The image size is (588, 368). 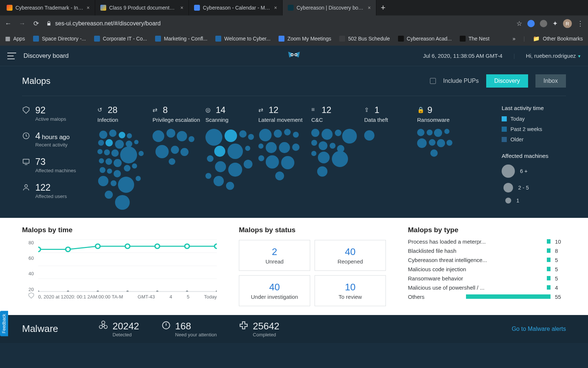 I want to click on category-c&c: ≡12C&C, so click(x=337, y=158).